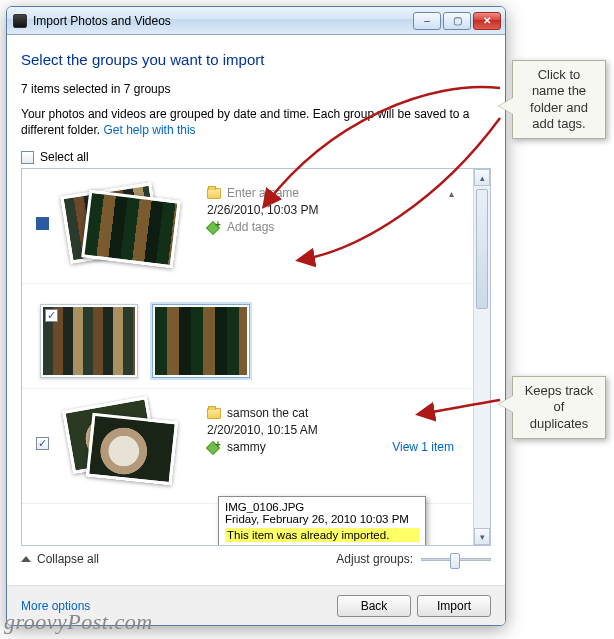 This screenshot has width=614, height=639. I want to click on window-title: Import Photos and Videos, so click(223, 21).